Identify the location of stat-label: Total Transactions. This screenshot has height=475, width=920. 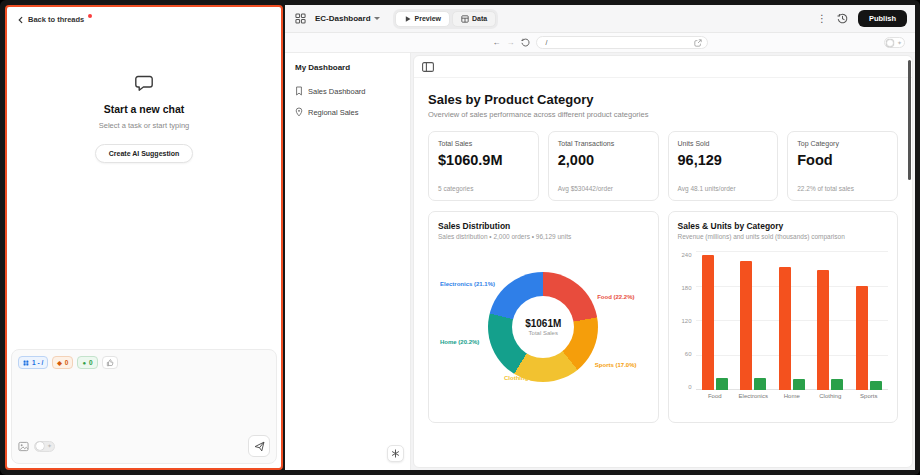
(604, 144).